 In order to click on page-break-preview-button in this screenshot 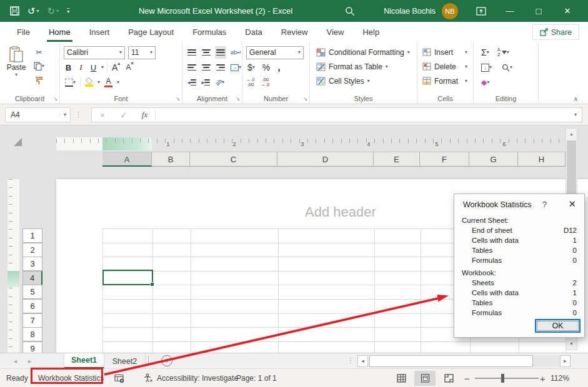, I will do `click(449, 378)`.